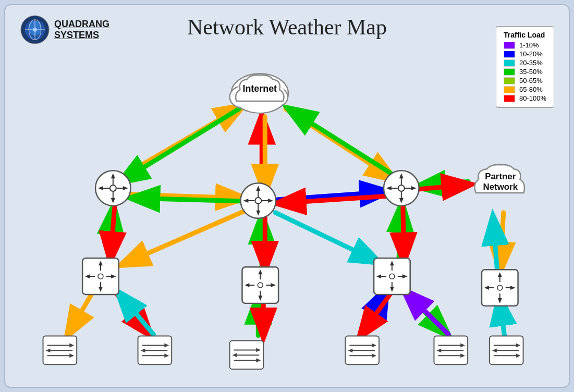 Image resolution: width=574 pixels, height=392 pixels. I want to click on switch-right, so click(392, 276).